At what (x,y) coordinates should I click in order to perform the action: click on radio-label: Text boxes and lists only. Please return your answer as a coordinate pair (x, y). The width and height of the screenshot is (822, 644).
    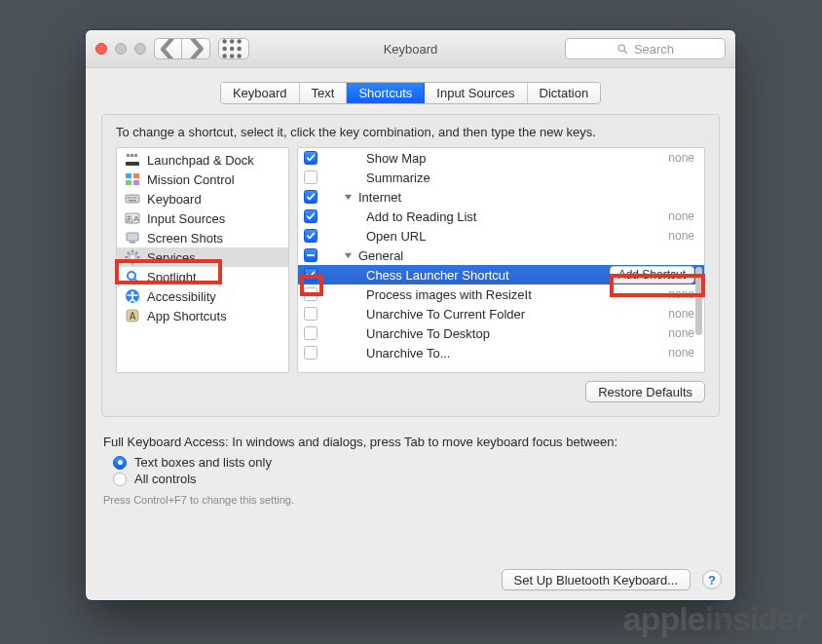
    Looking at the image, I should click on (203, 462).